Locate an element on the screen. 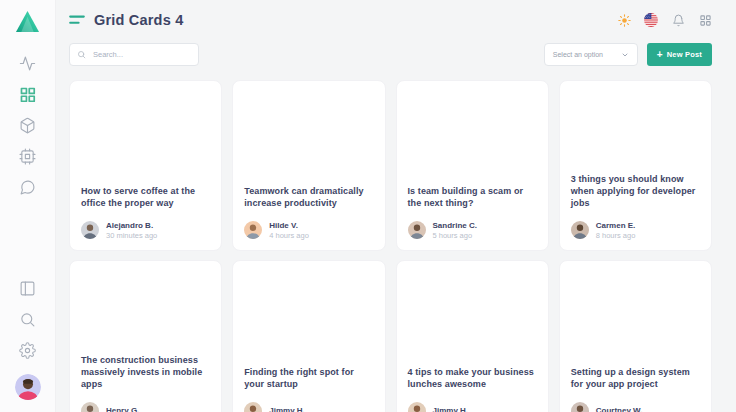  post-card: Teamwork can dramatically increase produ… is located at coordinates (308, 166).